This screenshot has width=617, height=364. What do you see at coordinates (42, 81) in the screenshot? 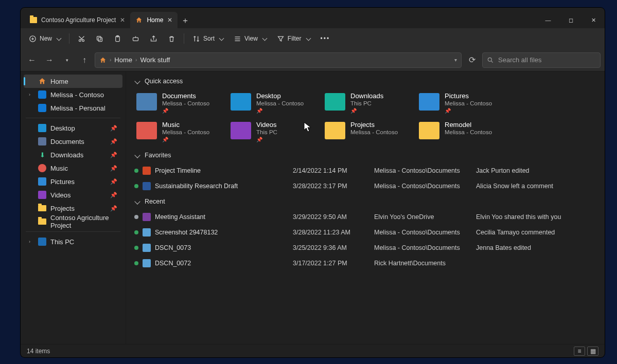
I see `home-icon` at bounding box center [42, 81].